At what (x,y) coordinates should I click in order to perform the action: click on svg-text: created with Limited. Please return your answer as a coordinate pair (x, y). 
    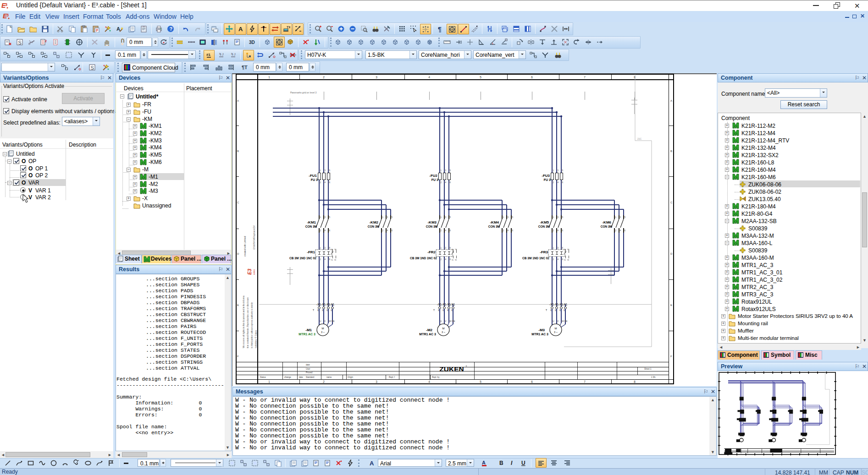
    Looking at the image, I should click on (245, 246).